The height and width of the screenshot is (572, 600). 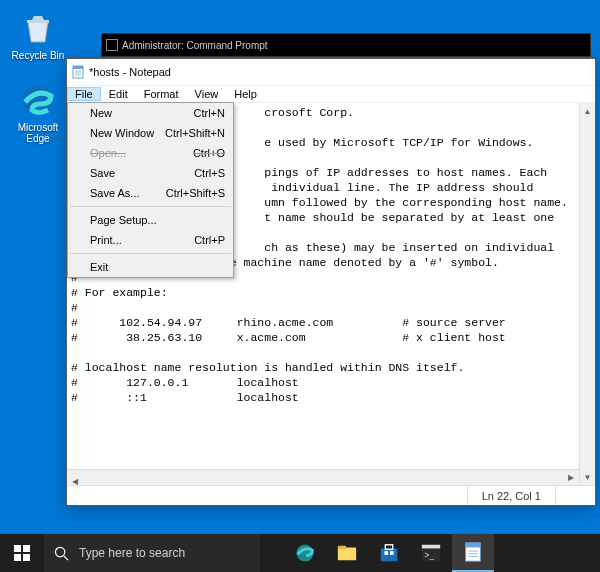 What do you see at coordinates (38, 34) in the screenshot?
I see `desktop-icon-recycle-bin: Recycle Bin` at bounding box center [38, 34].